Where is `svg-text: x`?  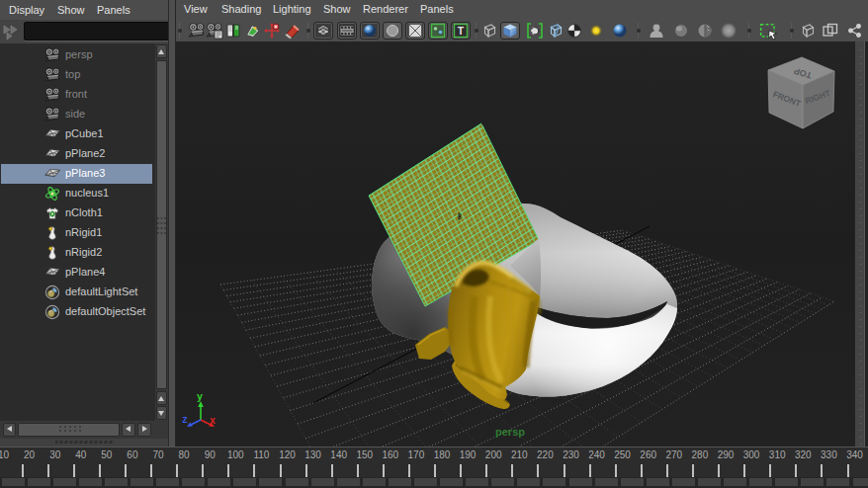
svg-text: x is located at coordinates (213, 421).